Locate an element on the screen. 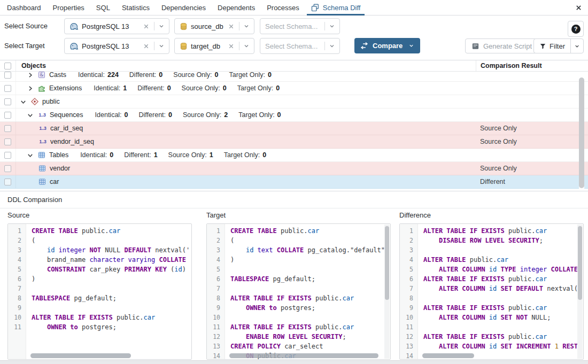  target-schema-select: Select Schema... is located at coordinates (300, 46).